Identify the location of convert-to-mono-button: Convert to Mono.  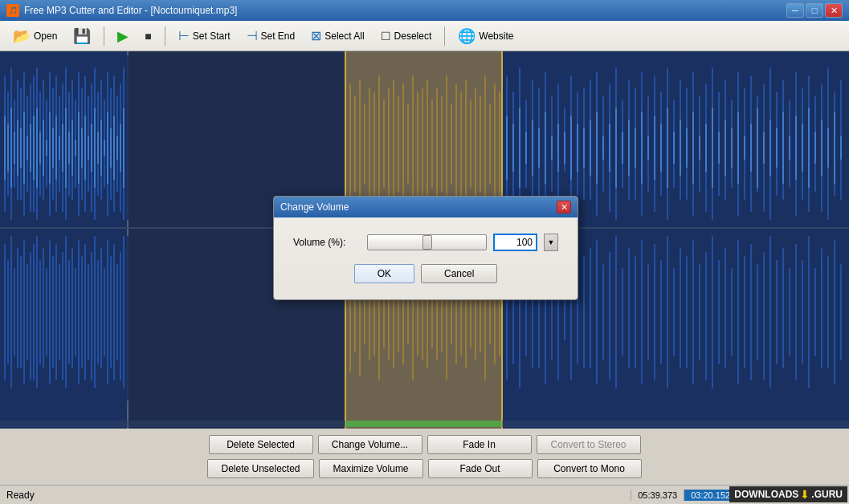
(590, 469).